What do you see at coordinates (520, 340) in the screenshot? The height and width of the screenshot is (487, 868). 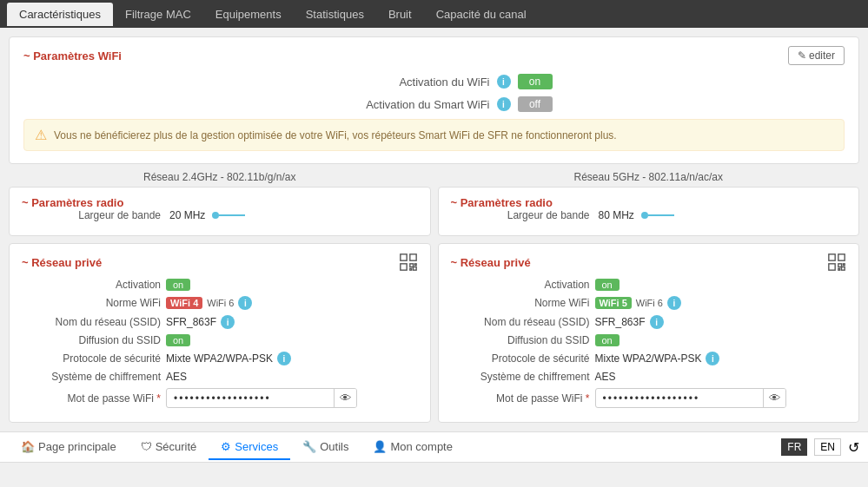 I see `diffusion-ssid-5-label: Diffusion du SSID` at bounding box center [520, 340].